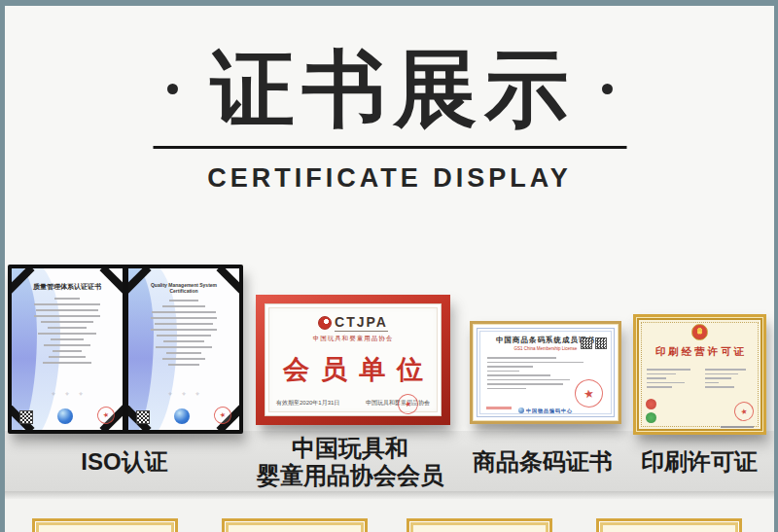 This screenshot has height=532, width=778. What do you see at coordinates (389, 495) in the screenshot?
I see `shelf-edge` at bounding box center [389, 495].